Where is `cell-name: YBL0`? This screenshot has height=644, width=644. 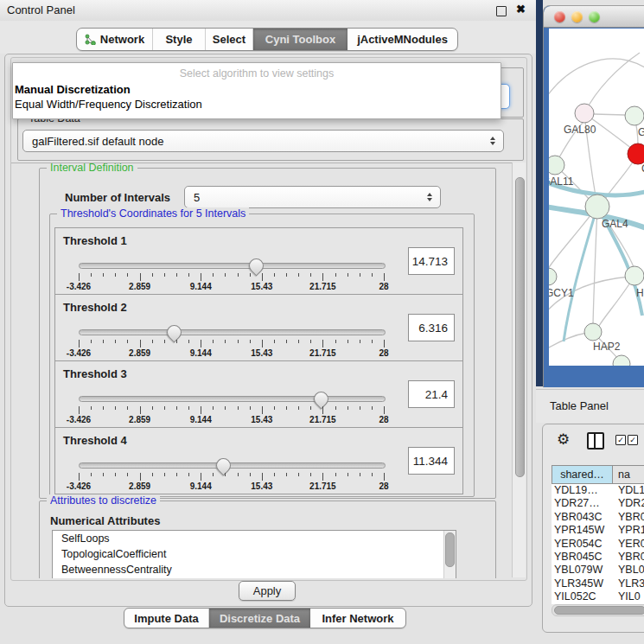
cell-name: YBL0 is located at coordinates (628, 571).